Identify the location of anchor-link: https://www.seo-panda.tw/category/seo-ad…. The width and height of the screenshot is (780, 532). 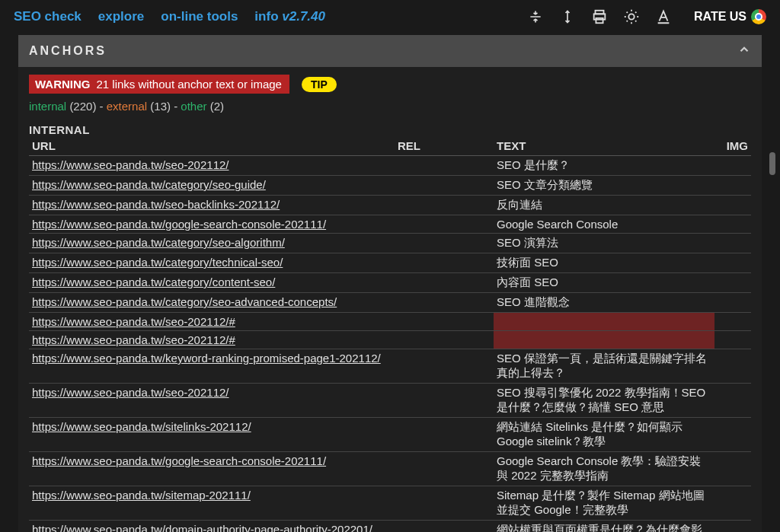
(184, 301).